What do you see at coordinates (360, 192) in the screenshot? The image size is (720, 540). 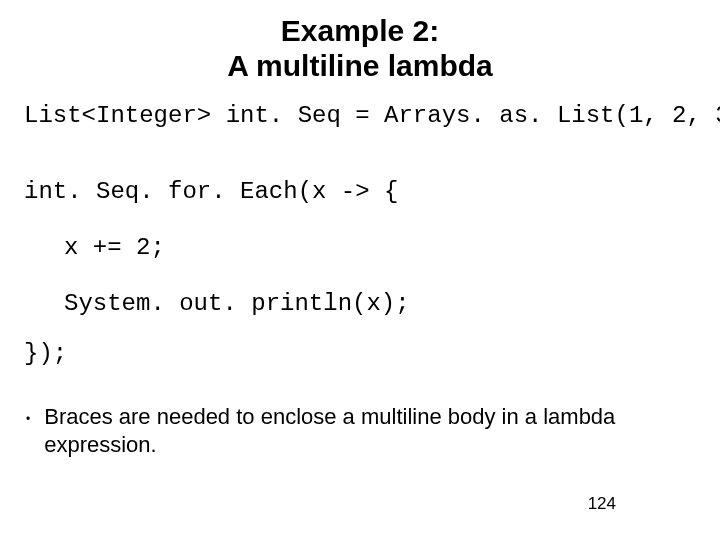 I see `code-line-2: int. Seq. for. Each(x -> {` at bounding box center [360, 192].